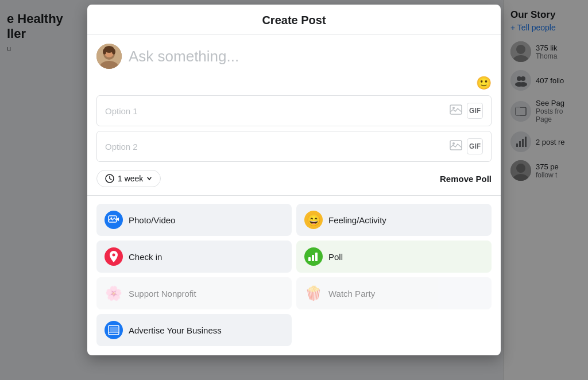 This screenshot has width=588, height=380. What do you see at coordinates (294, 111) in the screenshot?
I see `poll-option-1: Option 1 GIF` at bounding box center [294, 111].